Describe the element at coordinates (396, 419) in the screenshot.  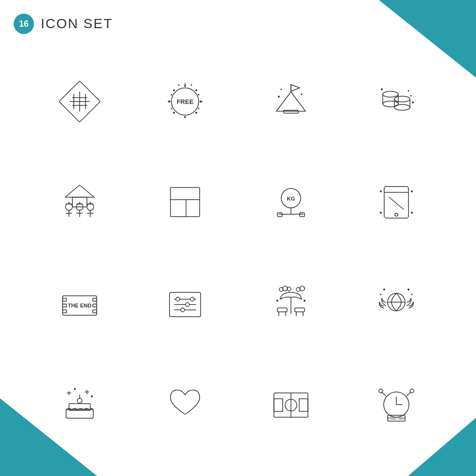
I see `svg-text: FREE TIME` at that location.